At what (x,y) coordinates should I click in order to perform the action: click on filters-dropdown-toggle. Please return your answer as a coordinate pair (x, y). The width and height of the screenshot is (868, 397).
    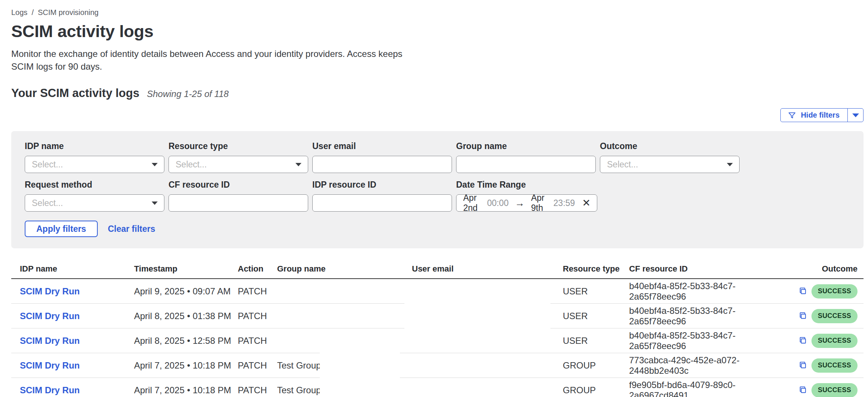
    Looking at the image, I should click on (855, 115).